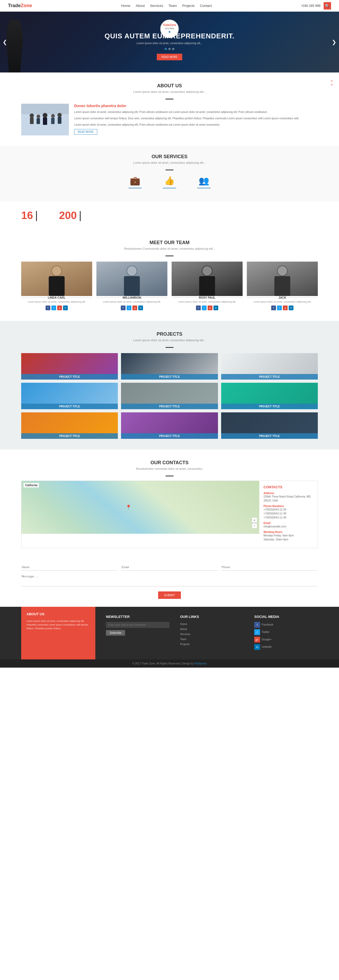 The width and height of the screenshot is (339, 980). What do you see at coordinates (170, 396) in the screenshot?
I see `project-card-5: PROJECT TITLE` at bounding box center [170, 396].